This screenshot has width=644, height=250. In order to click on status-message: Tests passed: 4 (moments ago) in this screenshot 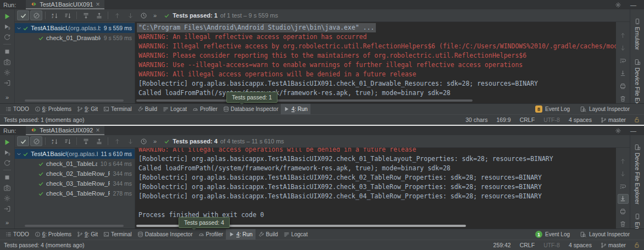, I will do `click(44, 245)`.